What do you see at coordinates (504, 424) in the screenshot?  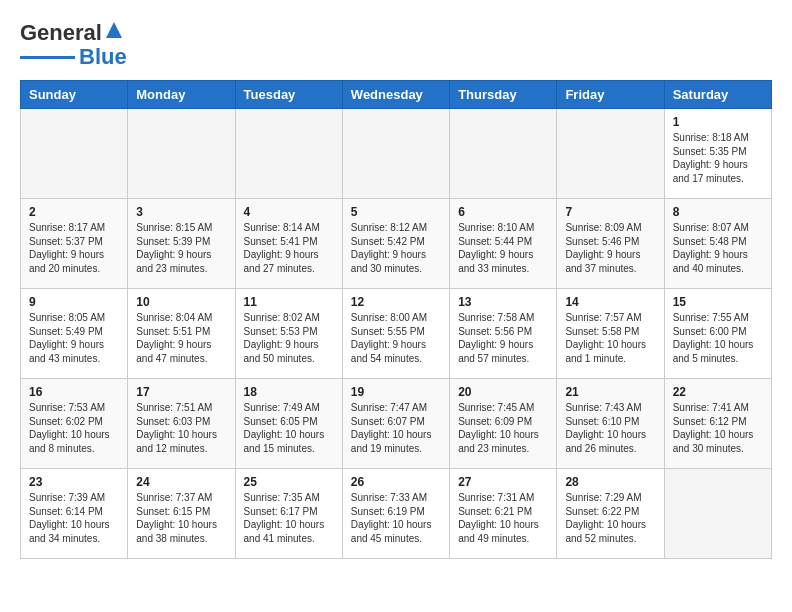 I see `calendar-cell: 20Sunrise: 7:45 AM Sunset: 6:09 PM Dayli…` at bounding box center [504, 424].